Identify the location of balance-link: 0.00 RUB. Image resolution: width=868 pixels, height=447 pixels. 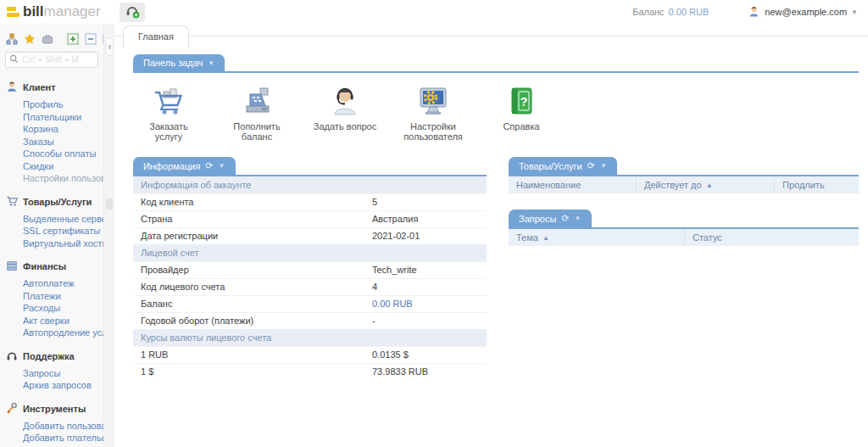
(392, 304).